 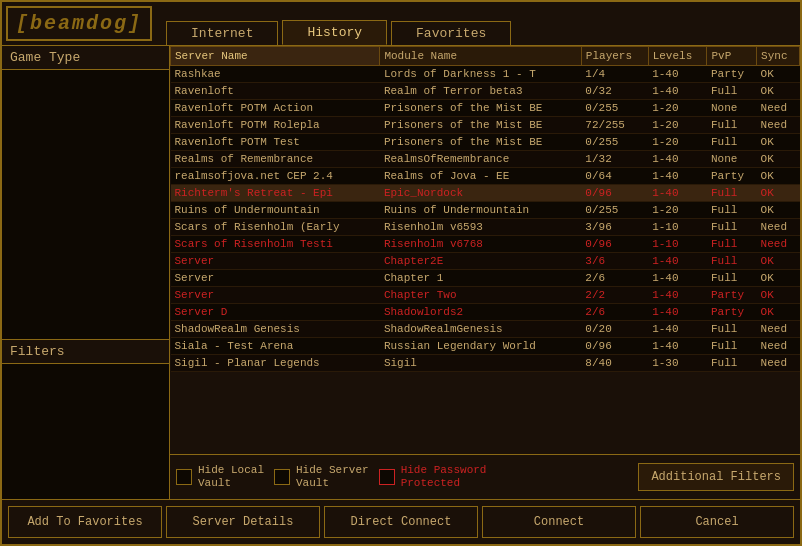 I want to click on logo-text: [beamdog], so click(x=79, y=24).